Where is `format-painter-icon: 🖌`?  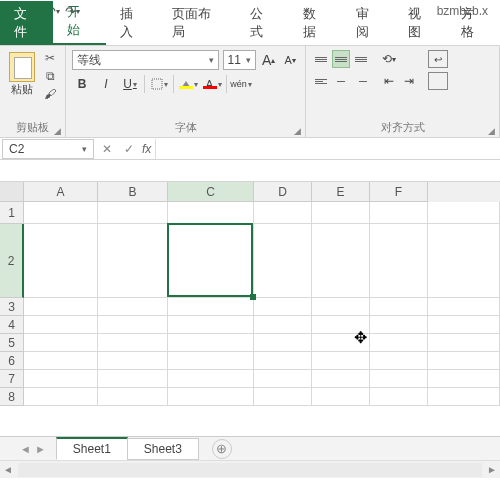
format-painter-icon: 🖌 is located at coordinates (50, 94).